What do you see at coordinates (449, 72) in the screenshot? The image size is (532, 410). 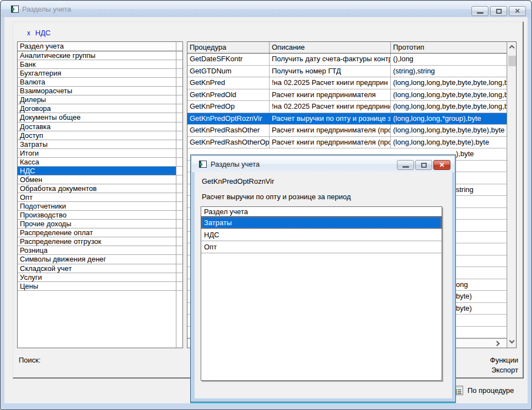 I see `cell-prototype: (string),string` at bounding box center [449, 72].